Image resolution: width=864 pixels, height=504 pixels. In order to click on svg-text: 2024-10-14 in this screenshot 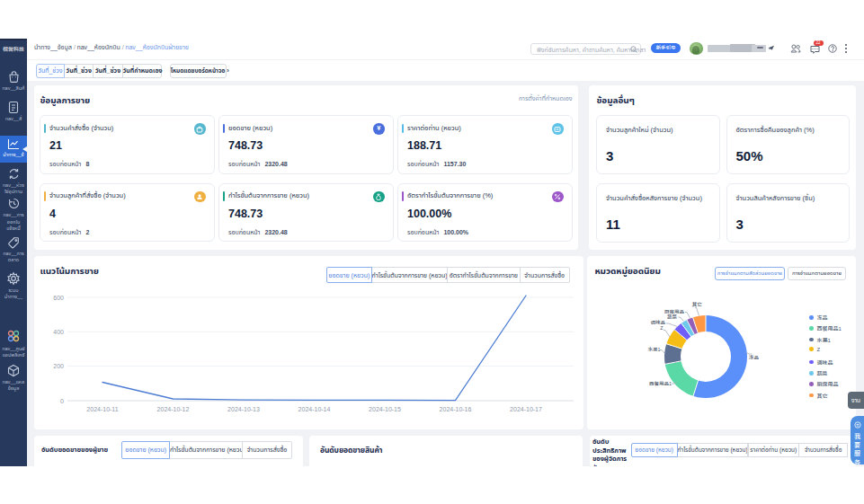, I will do `click(315, 410)`.